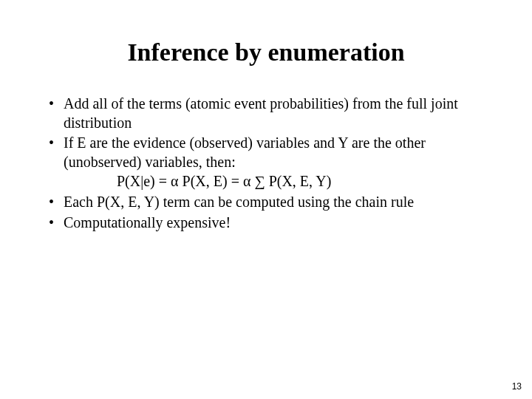 The height and width of the screenshot is (399, 532). I want to click on bullet-text: Each P(X, E, Y) term can be computed usi…, so click(239, 202).